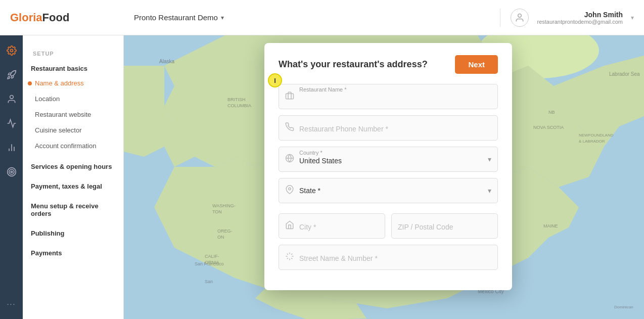 The width and height of the screenshot is (644, 319). Describe the element at coordinates (73, 99) in the screenshot. I see `sidebar-item-location: Location` at that location.